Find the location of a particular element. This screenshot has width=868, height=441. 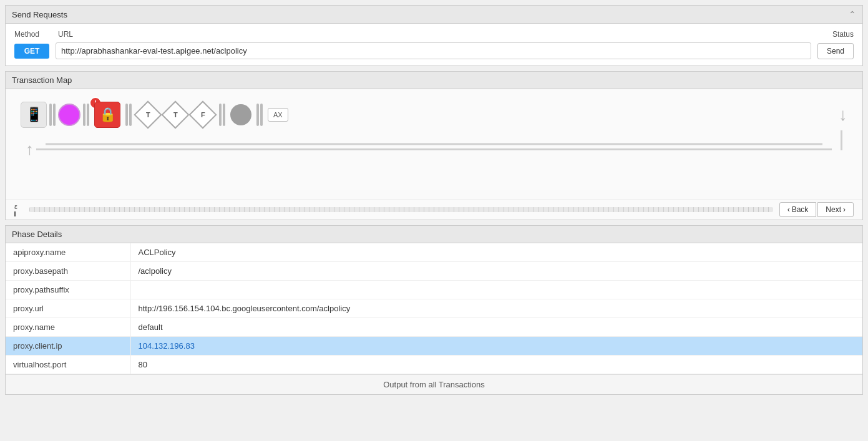

transaction-map-title: Transaction Map is located at coordinates (42, 80).